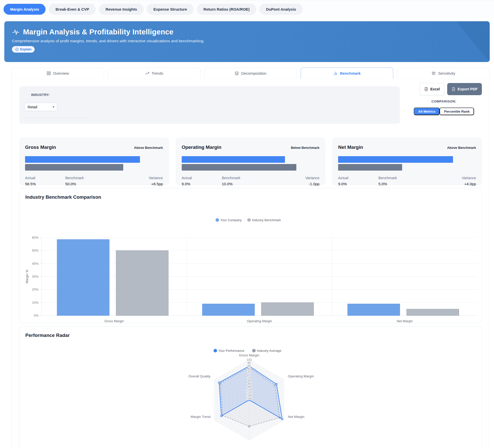 This screenshot has width=494, height=448. Describe the element at coordinates (454, 89) in the screenshot. I see `file-icon` at that location.